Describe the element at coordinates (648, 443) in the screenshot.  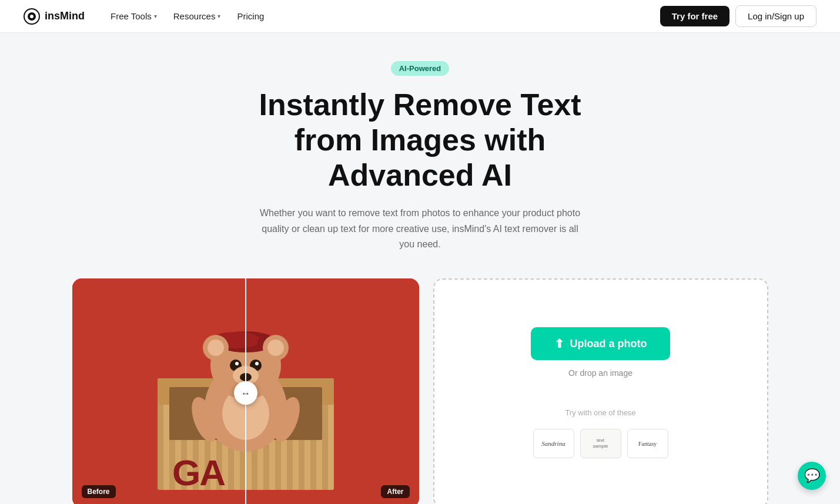
I see `sample-image-3: Fantasy` at that location.